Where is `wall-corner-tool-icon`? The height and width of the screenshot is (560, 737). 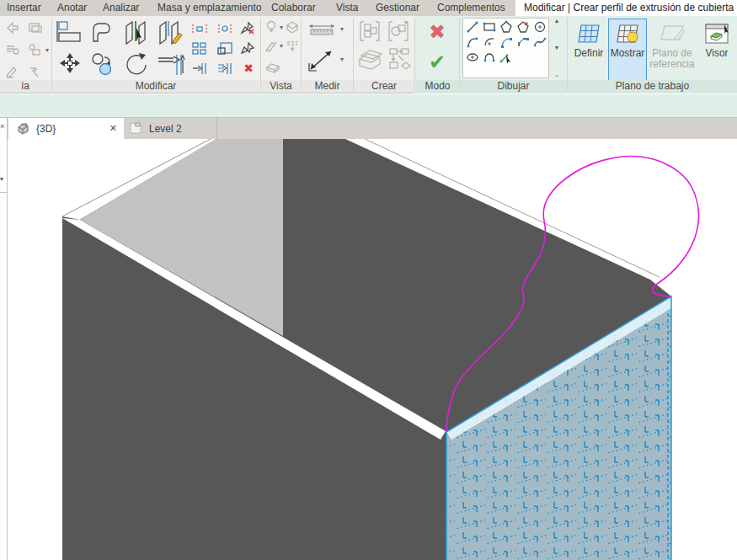
wall-corner-tool-icon is located at coordinates (70, 32).